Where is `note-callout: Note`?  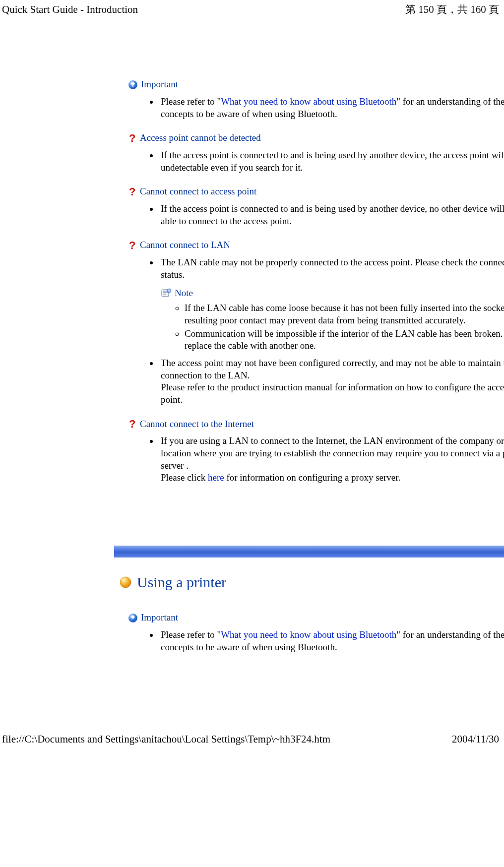
note-callout: Note is located at coordinates (332, 294).